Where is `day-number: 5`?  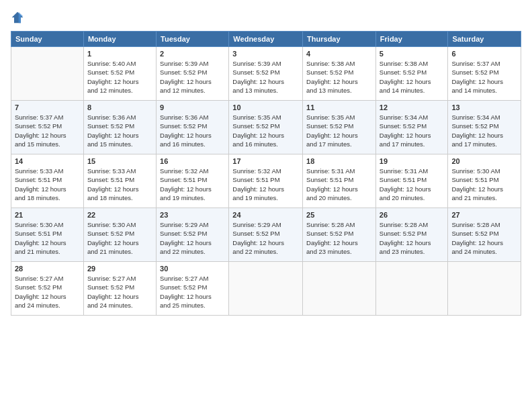
day-number: 5 is located at coordinates (412, 54).